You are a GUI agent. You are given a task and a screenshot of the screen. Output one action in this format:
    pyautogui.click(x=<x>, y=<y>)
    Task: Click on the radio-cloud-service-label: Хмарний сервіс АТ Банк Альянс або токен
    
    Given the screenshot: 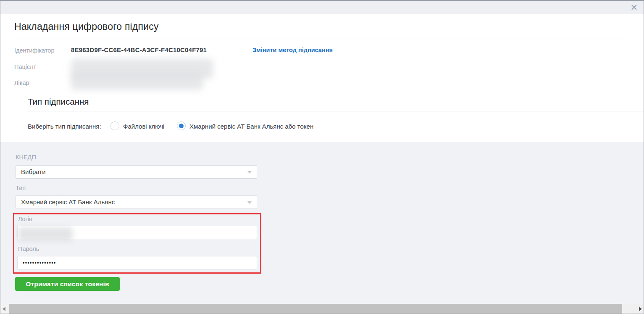 What is the action you would take?
    pyautogui.click(x=251, y=126)
    